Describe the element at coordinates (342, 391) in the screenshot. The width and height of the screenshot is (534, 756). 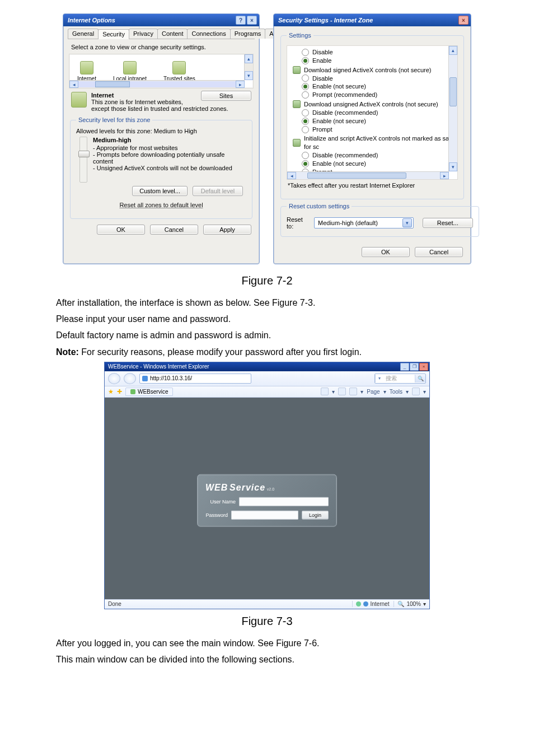
I see `feed-icon` at that location.